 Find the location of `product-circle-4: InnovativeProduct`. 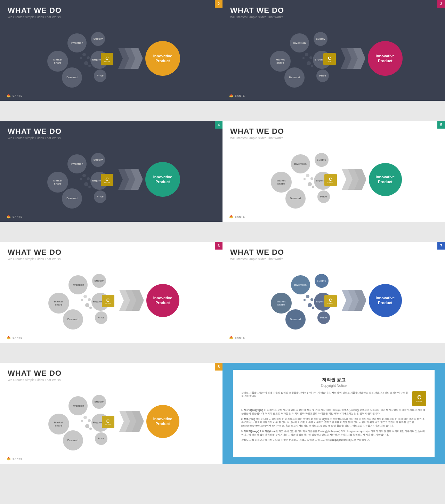

product-circle-4: InnovativeProduct is located at coordinates (385, 179).